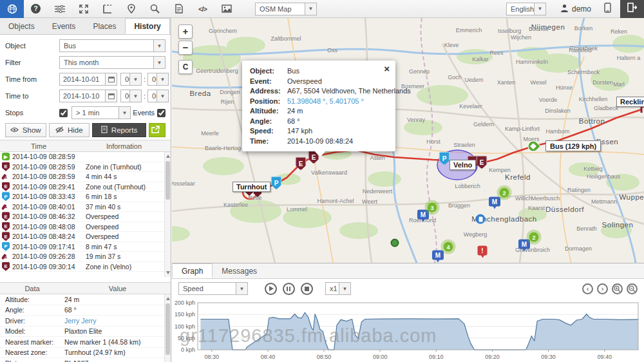  What do you see at coordinates (157, 130) in the screenshot?
I see `export-button` at bounding box center [157, 130].